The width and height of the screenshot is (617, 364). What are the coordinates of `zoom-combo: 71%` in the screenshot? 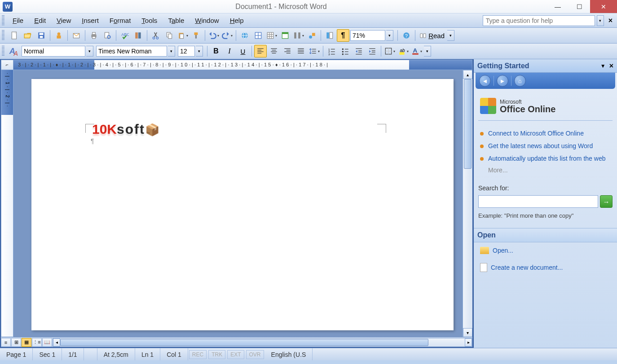 It's located at (368, 35).